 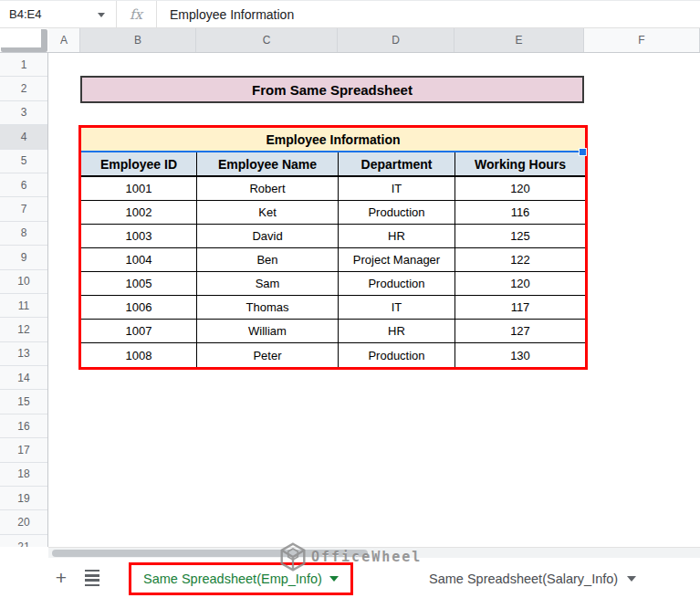 What do you see at coordinates (24, 475) in the screenshot?
I see `row-header-18: 18` at bounding box center [24, 475].